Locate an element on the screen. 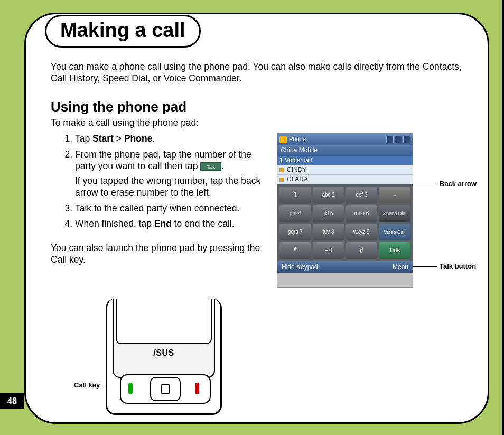 This screenshot has width=504, height=435. softkey-bar: Hide Keypad Menu is located at coordinates (345, 267).